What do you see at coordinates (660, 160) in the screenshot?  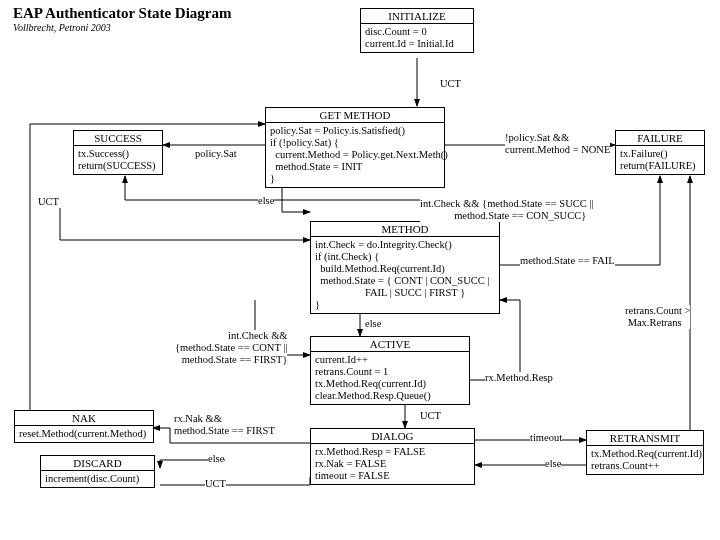 I see `state-failure-body: tx.Failure() return(FAILURE)` at bounding box center [660, 160].